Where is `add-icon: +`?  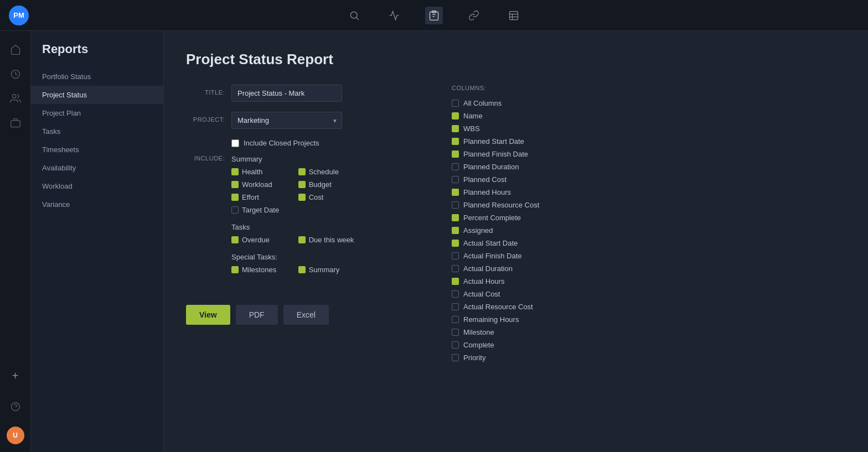
add-icon: + is located at coordinates (16, 376).